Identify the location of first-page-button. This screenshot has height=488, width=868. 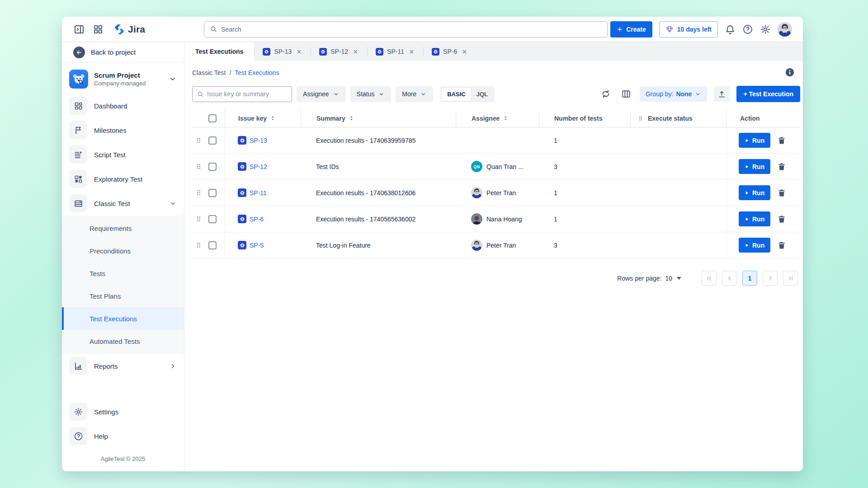
(709, 278).